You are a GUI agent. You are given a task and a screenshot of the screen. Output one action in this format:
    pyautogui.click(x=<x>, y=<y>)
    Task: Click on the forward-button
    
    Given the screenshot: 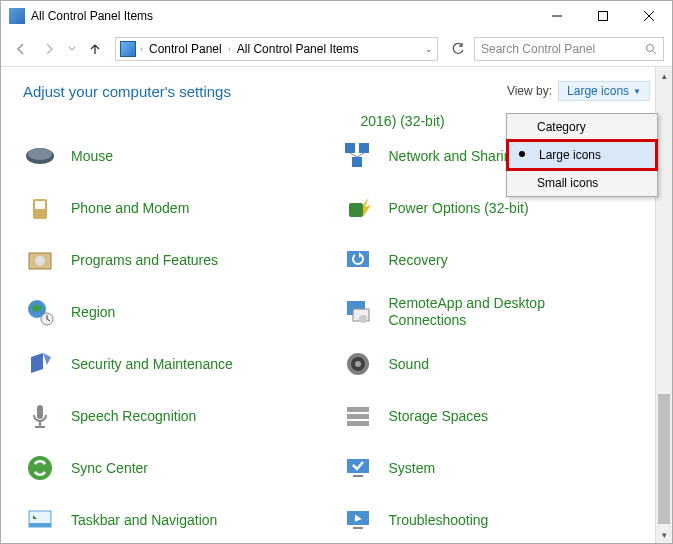 What is the action you would take?
    pyautogui.click(x=49, y=49)
    